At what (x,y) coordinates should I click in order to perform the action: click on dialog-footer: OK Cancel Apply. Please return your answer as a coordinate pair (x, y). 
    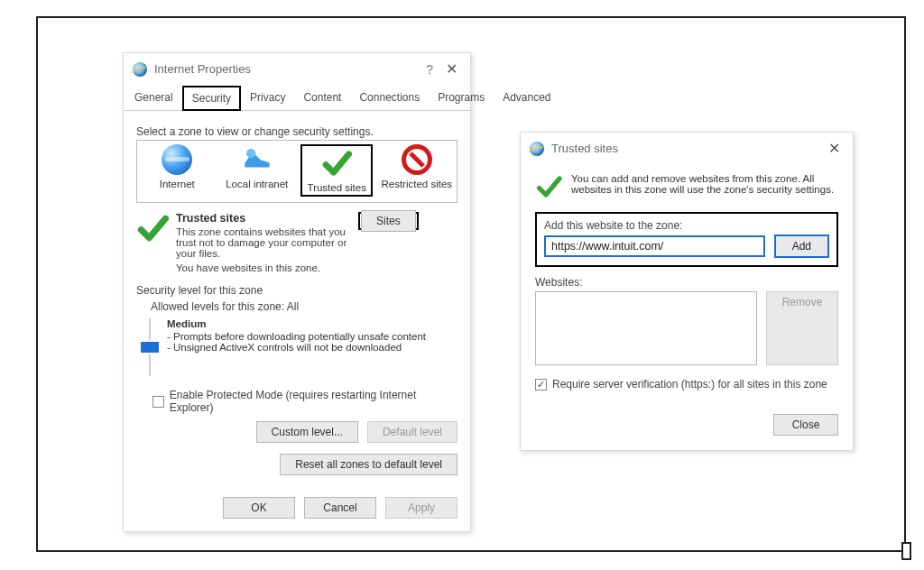
    Looking at the image, I should click on (297, 508).